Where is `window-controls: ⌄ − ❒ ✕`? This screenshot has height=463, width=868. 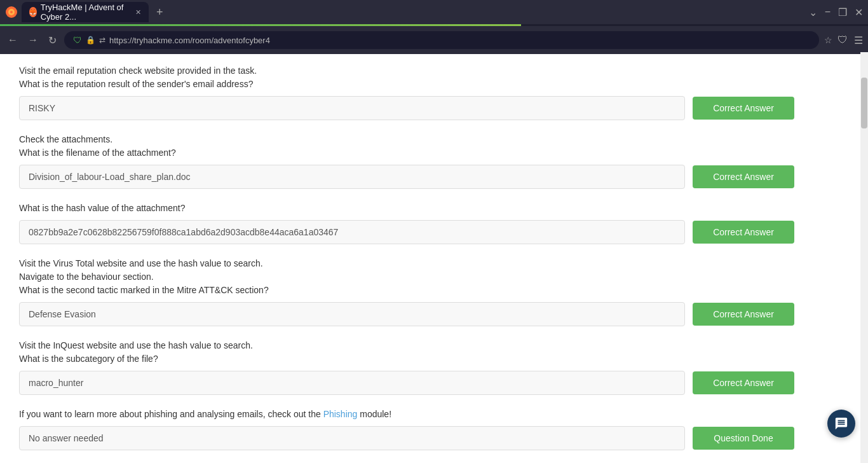
window-controls: ⌄ − ❒ ✕ is located at coordinates (836, 13).